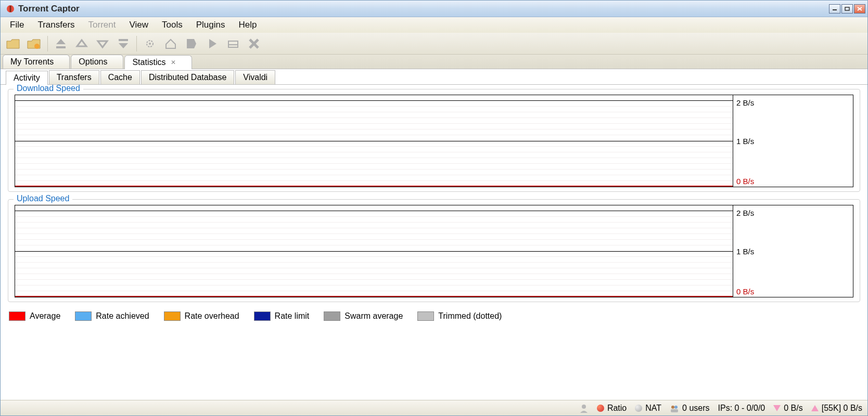 The image size is (868, 416). I want to click on legend-item: Average, so click(34, 316).